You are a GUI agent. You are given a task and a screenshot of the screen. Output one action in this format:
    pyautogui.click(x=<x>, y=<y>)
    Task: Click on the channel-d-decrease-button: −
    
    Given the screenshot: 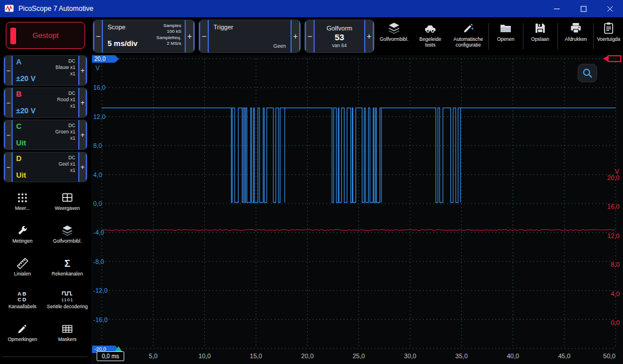 What is the action you would take?
    pyautogui.click(x=8, y=167)
    